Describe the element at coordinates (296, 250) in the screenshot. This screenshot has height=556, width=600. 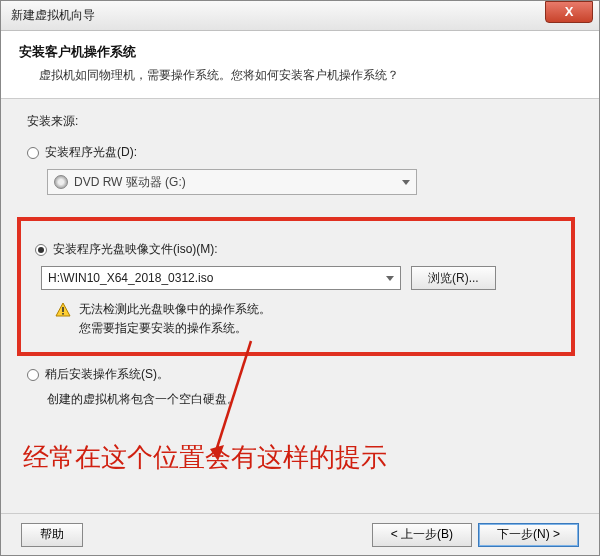
I see `option-iso-row: 安装程序光盘映像文件(iso)(M):` at that location.